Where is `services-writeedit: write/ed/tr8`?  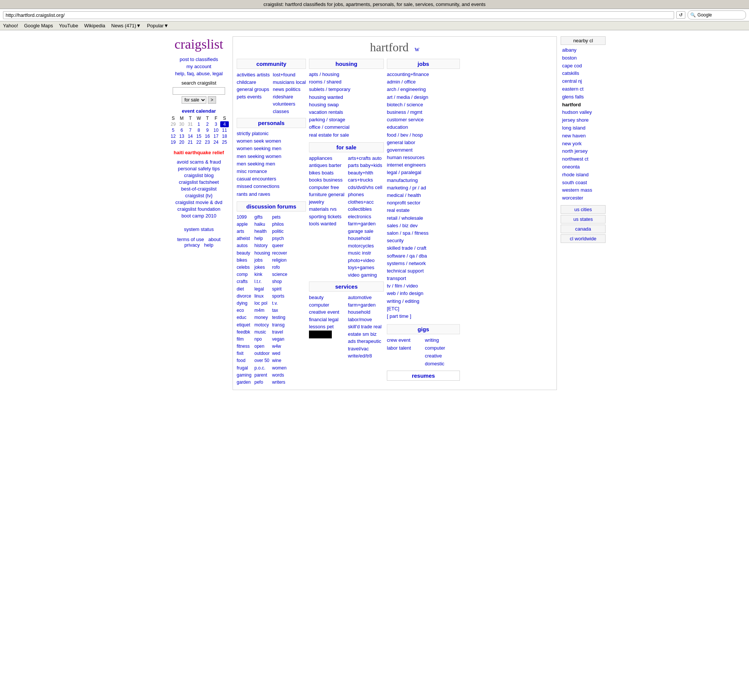
services-writeedit: write/ed/tr8 is located at coordinates (360, 355).